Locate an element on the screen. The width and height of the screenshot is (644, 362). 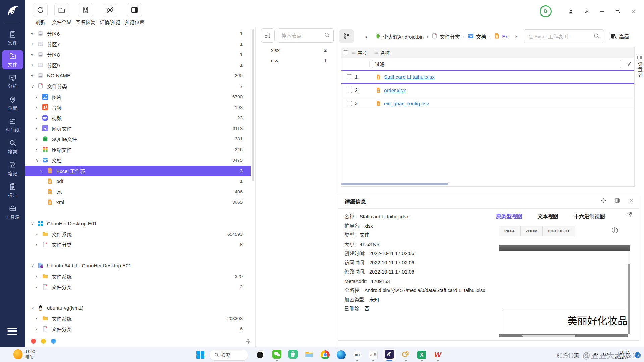
tree-item-partition-9: +分区91 is located at coordinates (138, 65).